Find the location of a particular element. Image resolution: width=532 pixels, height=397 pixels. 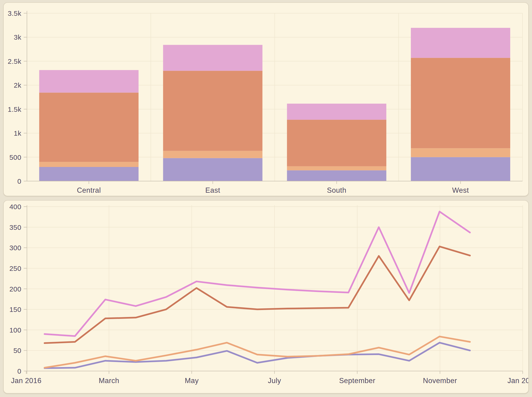

bar-segment-series-pink-central is located at coordinates (89, 81).